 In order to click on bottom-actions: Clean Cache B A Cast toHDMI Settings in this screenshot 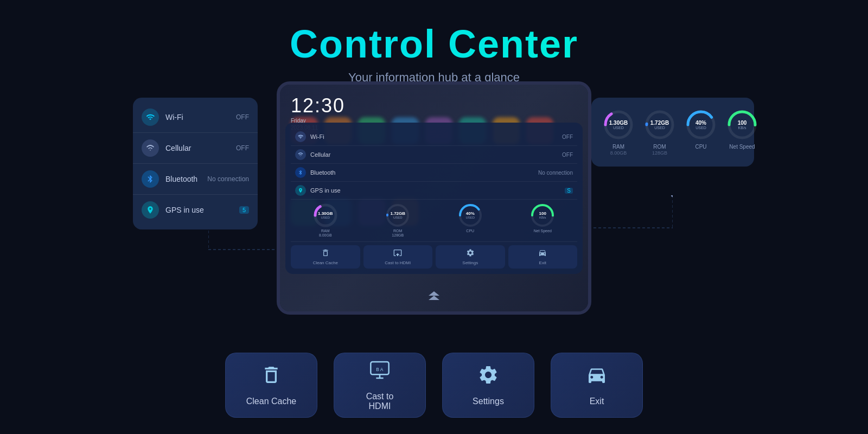, I will do `click(434, 385)`.